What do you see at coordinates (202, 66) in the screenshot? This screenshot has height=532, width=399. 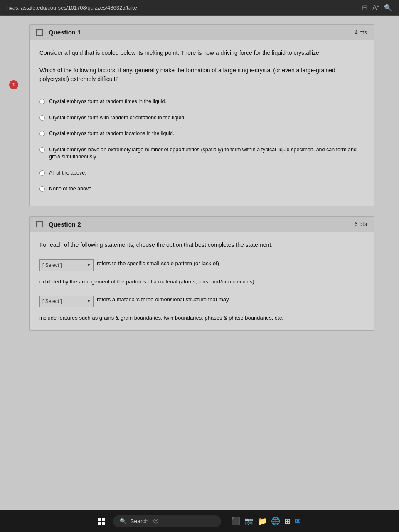 I see `question-1-text: Consider a liquid that is cooled below i…` at bounding box center [202, 66].